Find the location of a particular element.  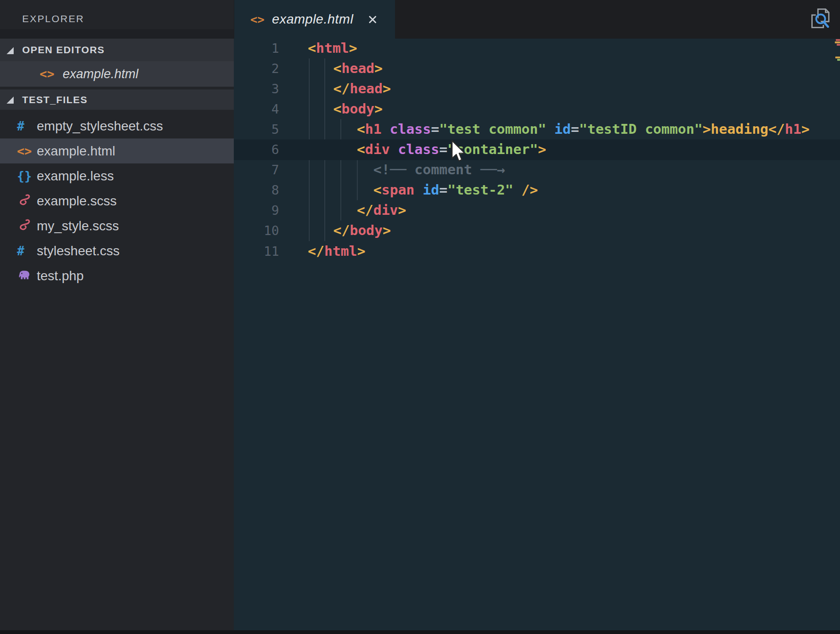

code-text: <body> is located at coordinates (358, 109).